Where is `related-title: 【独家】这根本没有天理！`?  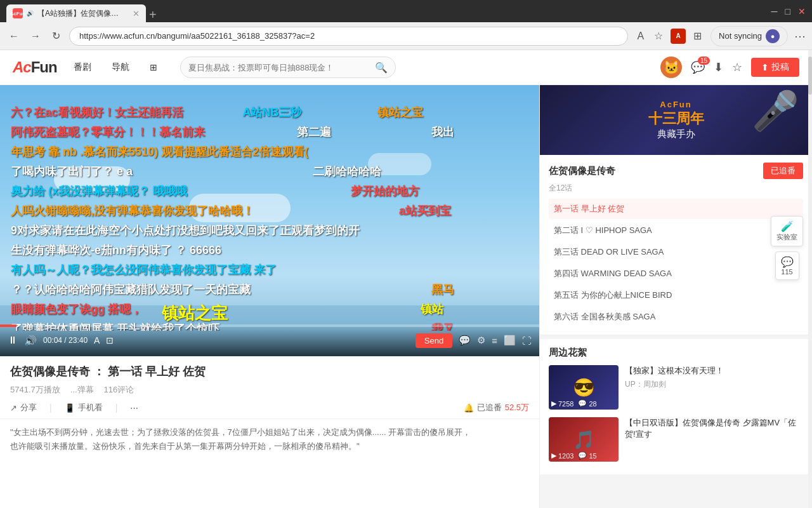
related-title: 【独家】这根本没有天理！ is located at coordinates (714, 371).